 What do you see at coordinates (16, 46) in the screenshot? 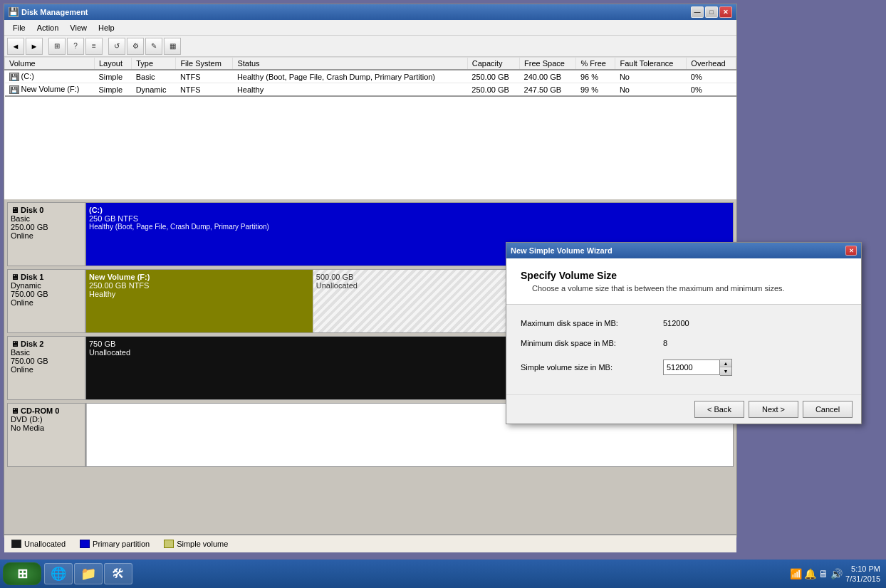
I see `back-button: ◄` at bounding box center [16, 46].